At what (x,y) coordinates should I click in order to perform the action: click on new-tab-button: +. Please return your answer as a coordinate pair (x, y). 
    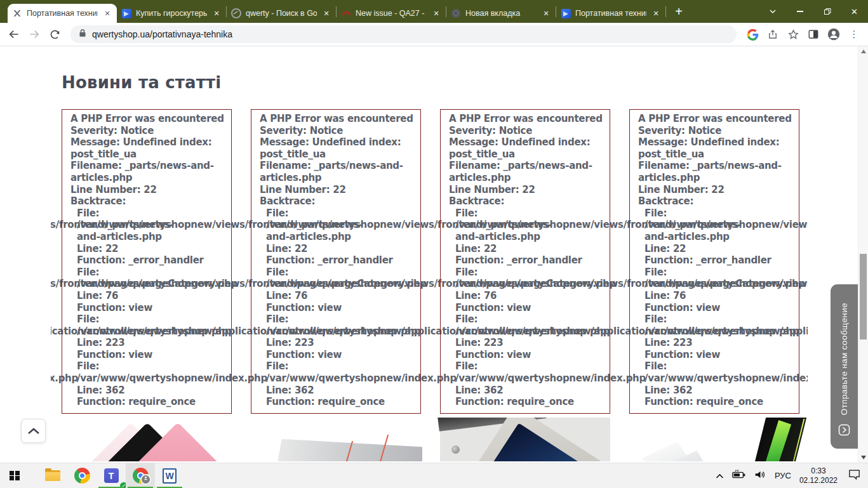
    Looking at the image, I should click on (679, 11).